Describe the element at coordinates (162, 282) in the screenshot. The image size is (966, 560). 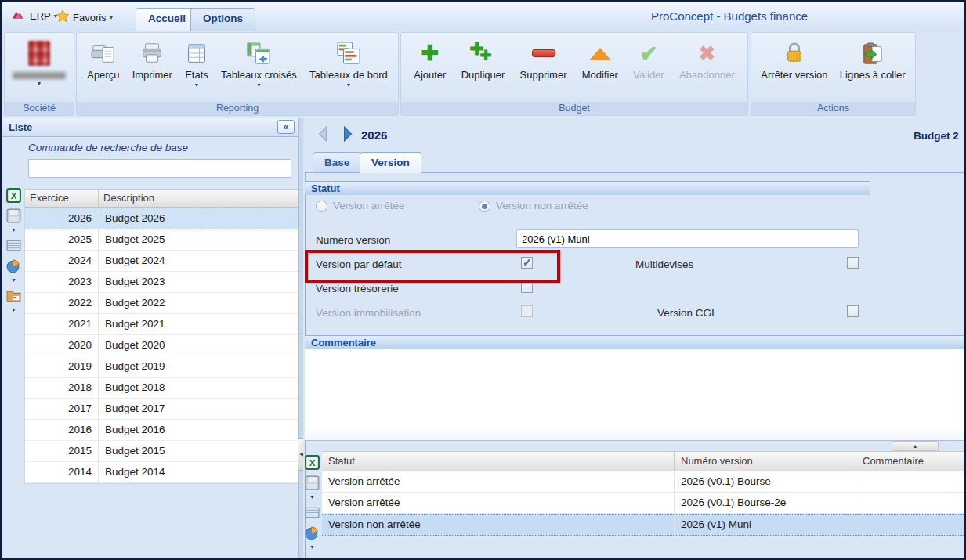
I see `table-row: 2023Budget 2023` at that location.